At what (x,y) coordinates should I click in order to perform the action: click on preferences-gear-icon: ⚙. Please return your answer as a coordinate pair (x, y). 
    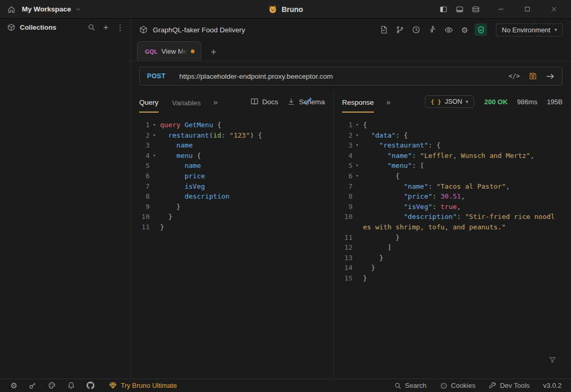
    Looking at the image, I should click on (14, 386).